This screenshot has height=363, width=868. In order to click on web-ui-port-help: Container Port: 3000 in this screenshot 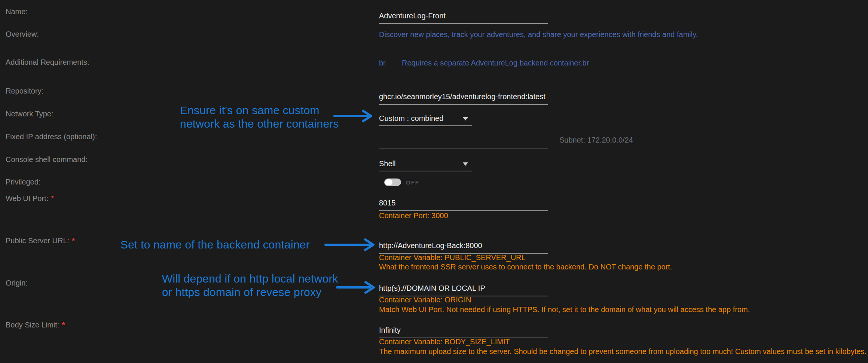, I will do `click(414, 216)`.